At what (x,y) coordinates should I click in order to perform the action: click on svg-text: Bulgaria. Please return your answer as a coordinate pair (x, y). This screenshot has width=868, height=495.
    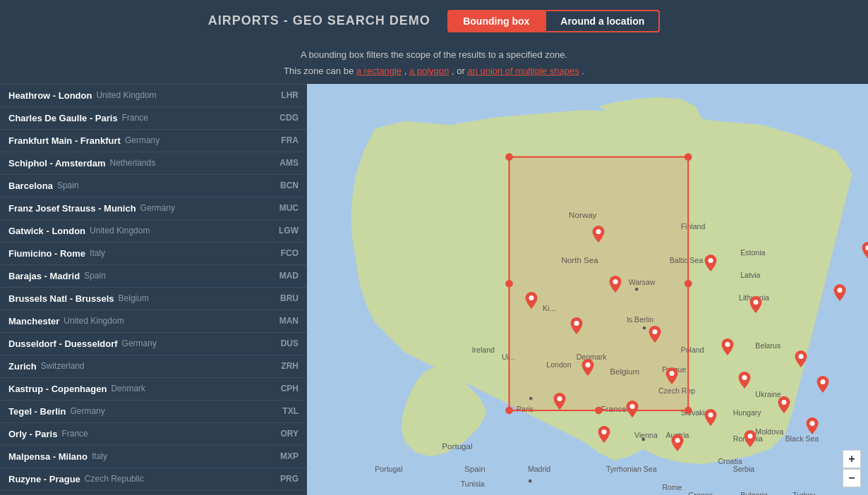
    Looking at the image, I should click on (754, 492).